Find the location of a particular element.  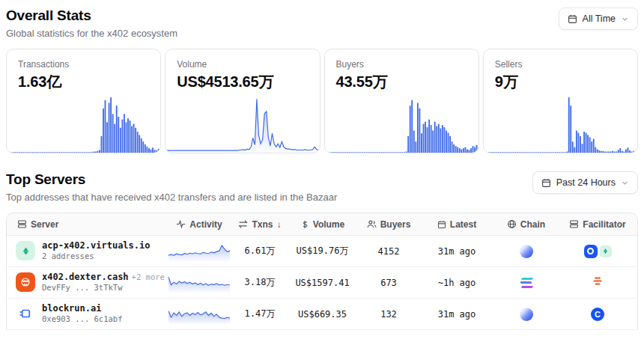

cdp-facilitator-icon is located at coordinates (591, 251).